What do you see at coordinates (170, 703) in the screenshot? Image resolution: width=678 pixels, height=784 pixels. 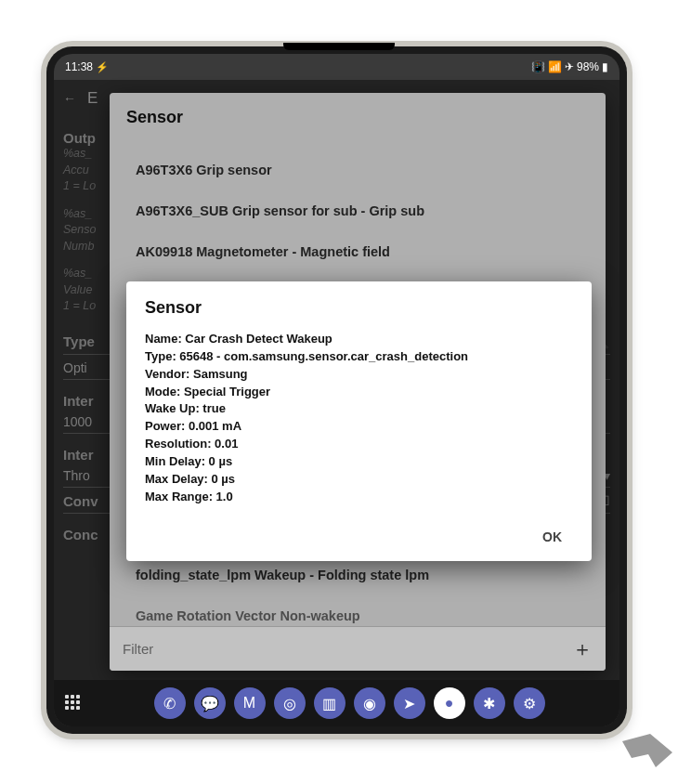 I see `dock-phone-icon: ✆` at bounding box center [170, 703].